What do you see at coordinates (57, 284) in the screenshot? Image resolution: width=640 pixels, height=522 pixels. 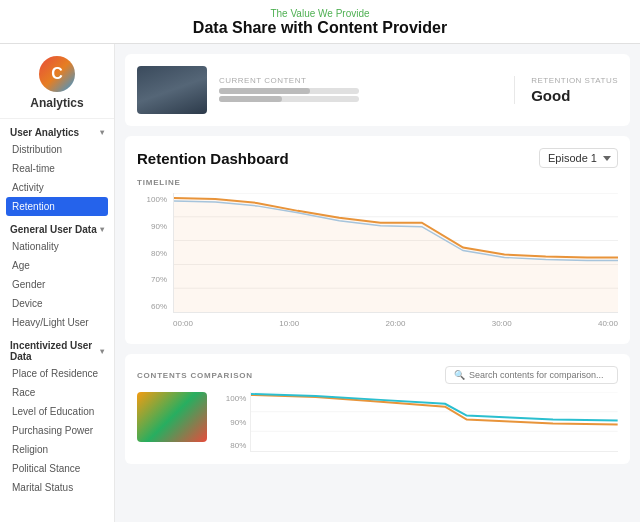 I see `sidebar-item-gender: Gender` at bounding box center [57, 284].